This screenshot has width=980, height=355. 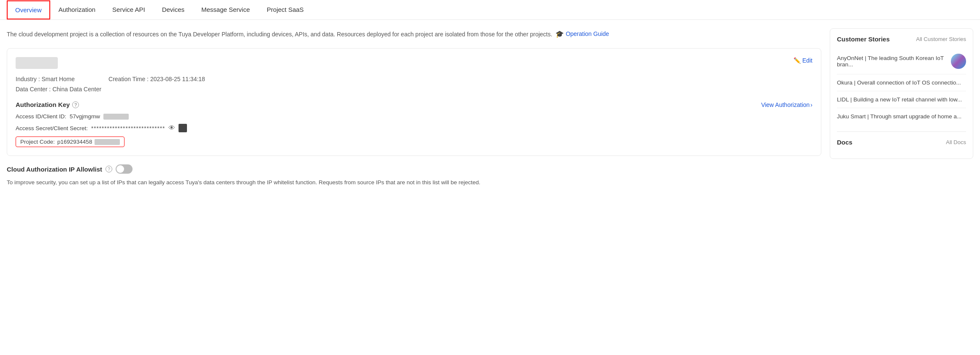 I want to click on ip-allowlist-section: Cloud Authorization IP Allowlist ? To im…, so click(x=414, y=176).